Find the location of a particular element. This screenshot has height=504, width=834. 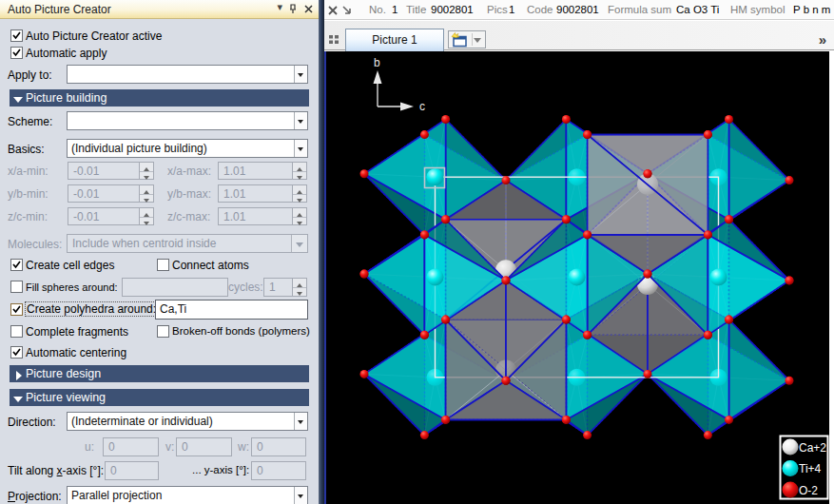

svg-text: Ti+4 is located at coordinates (810, 469).